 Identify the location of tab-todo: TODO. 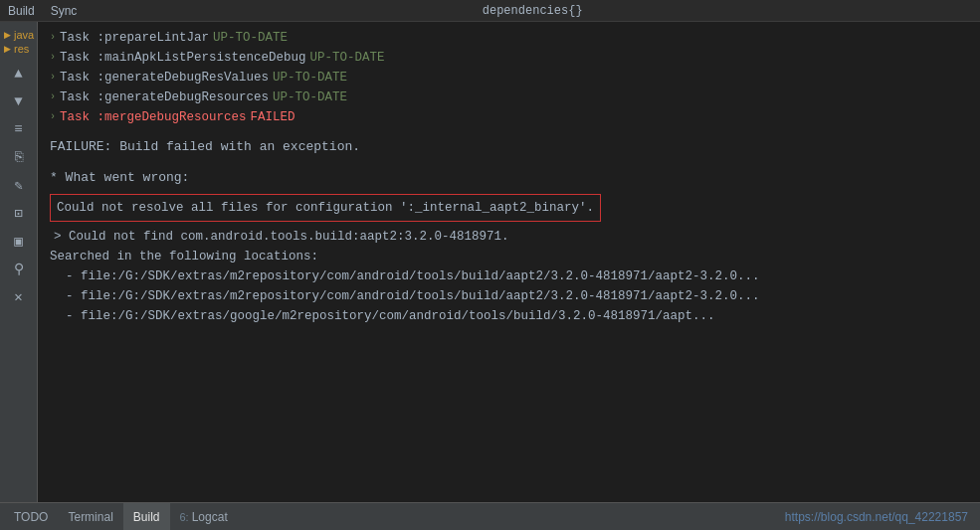
(31, 517).